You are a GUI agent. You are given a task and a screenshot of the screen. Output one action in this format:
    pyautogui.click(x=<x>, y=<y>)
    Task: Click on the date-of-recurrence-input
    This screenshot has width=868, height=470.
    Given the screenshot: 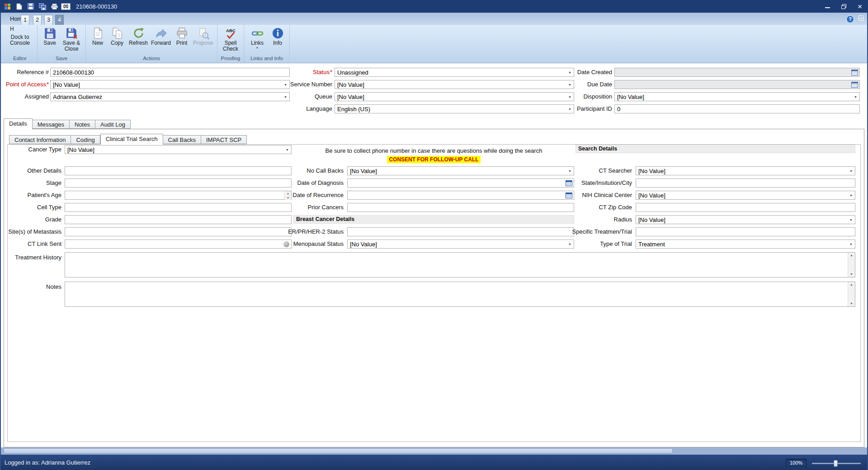 What is the action you would take?
    pyautogui.click(x=456, y=195)
    